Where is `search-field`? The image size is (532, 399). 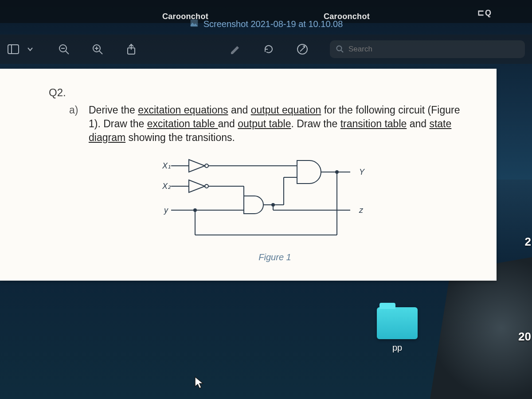
search-field is located at coordinates (427, 49).